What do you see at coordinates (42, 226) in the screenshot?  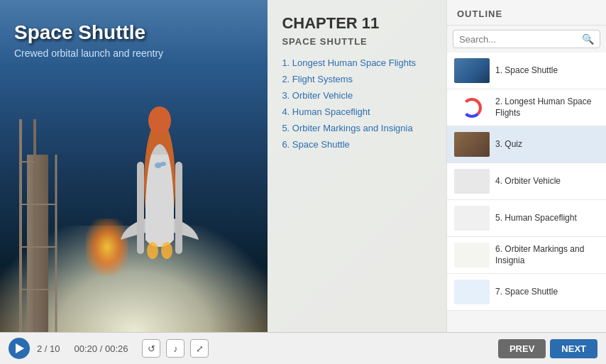 I see `scaffold-svg` at bounding box center [42, 226].